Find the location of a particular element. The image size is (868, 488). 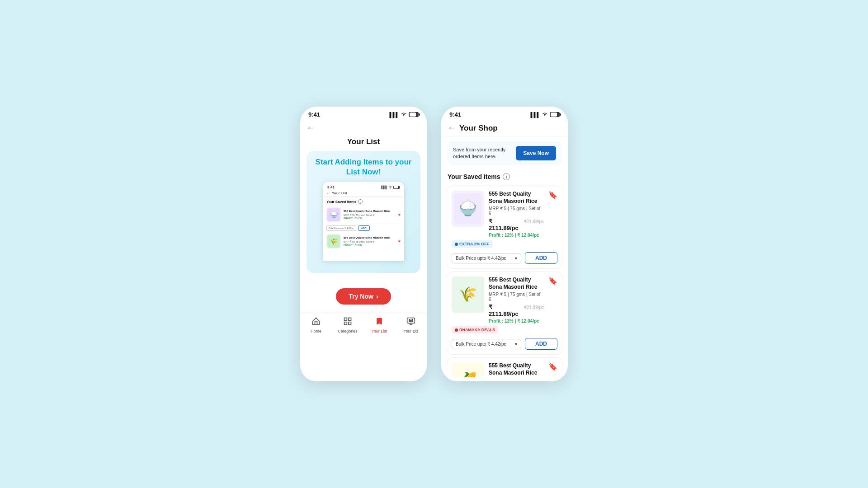

right-signal-icon: ▌▌▌ is located at coordinates (535, 115).